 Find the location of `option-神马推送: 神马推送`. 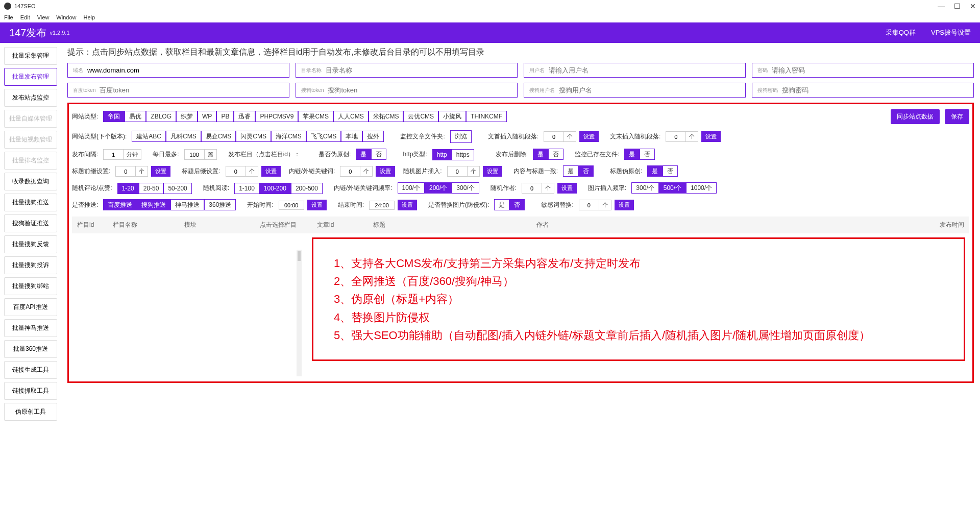

option-神马推送: 神马推送 is located at coordinates (187, 205).